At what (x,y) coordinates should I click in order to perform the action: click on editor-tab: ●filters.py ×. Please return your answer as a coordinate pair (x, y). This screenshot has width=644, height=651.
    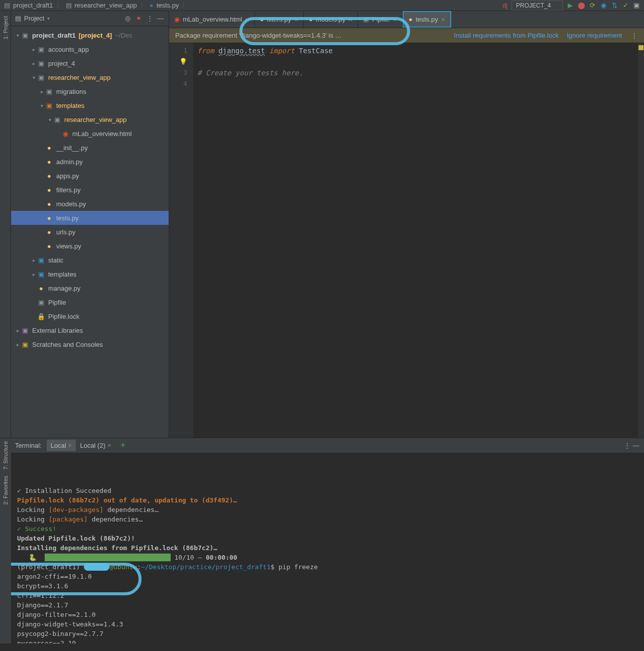
    Looking at the image, I should click on (279, 19).